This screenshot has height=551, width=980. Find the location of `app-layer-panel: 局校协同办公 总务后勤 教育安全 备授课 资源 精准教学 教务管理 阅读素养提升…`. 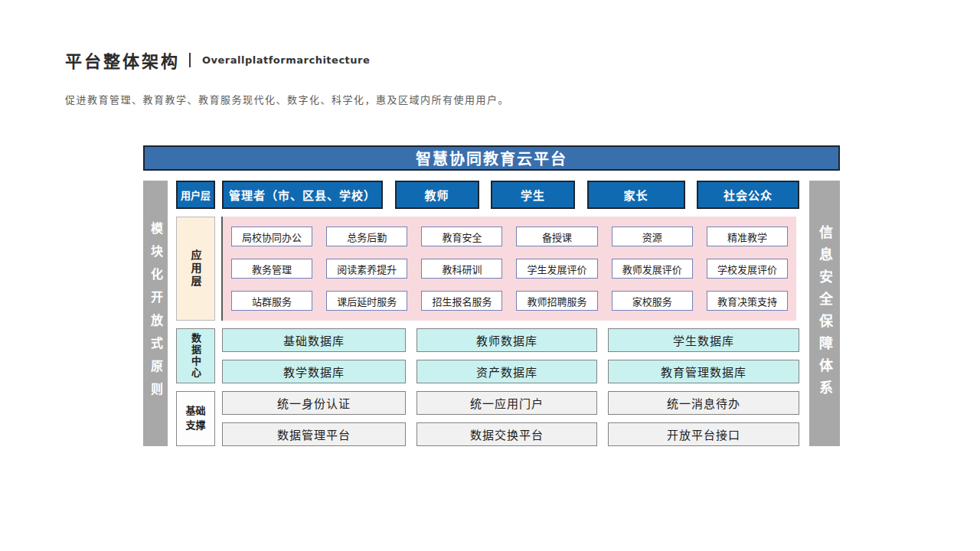

app-layer-panel: 局校协同办公 总务后勤 教育安全 备授课 资源 精准教学 教务管理 阅读素养提升… is located at coordinates (508, 269).